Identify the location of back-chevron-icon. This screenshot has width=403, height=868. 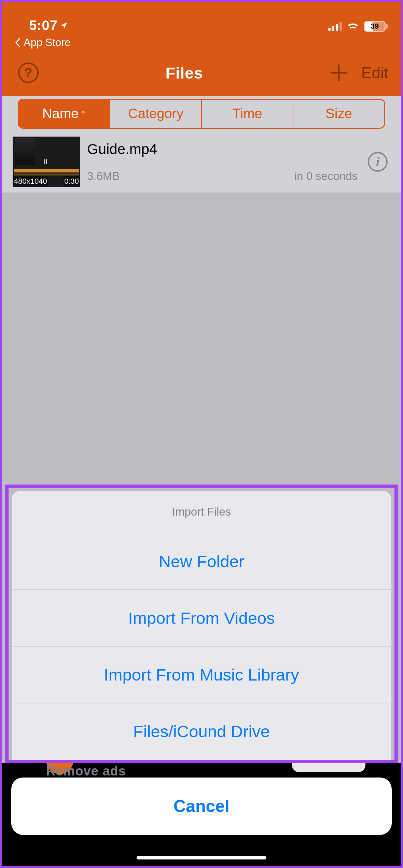
(18, 43).